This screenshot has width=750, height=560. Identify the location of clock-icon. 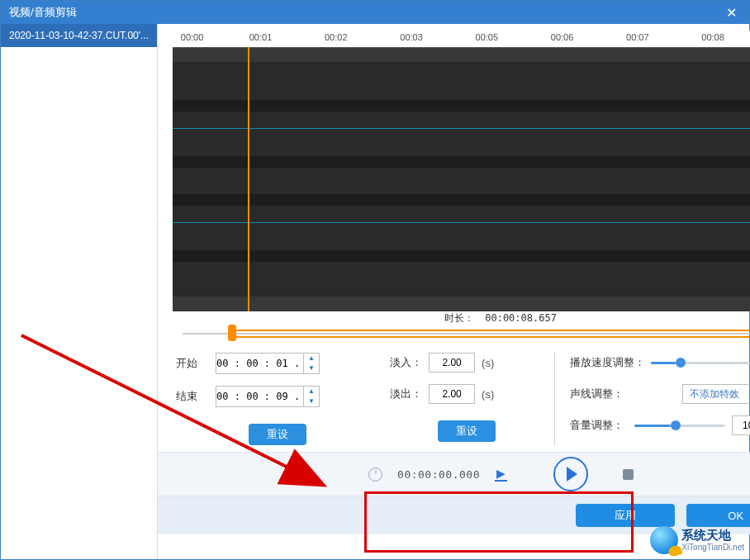
(375, 474).